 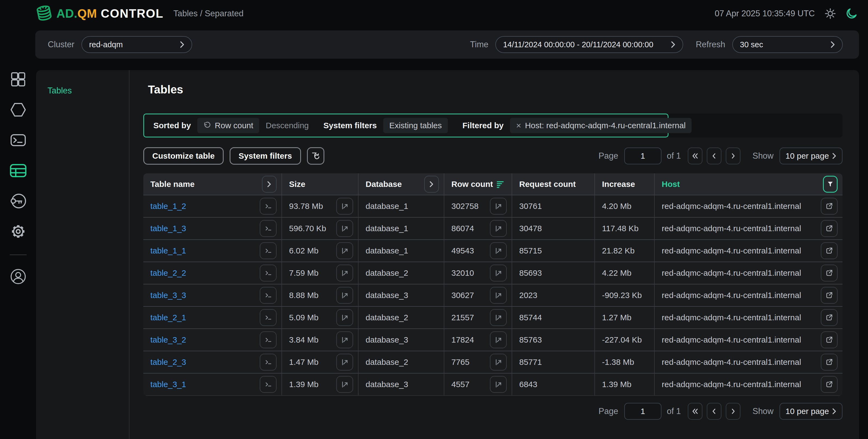 What do you see at coordinates (304, 273) in the screenshot?
I see `size-value: 7.59 Mb` at bounding box center [304, 273].